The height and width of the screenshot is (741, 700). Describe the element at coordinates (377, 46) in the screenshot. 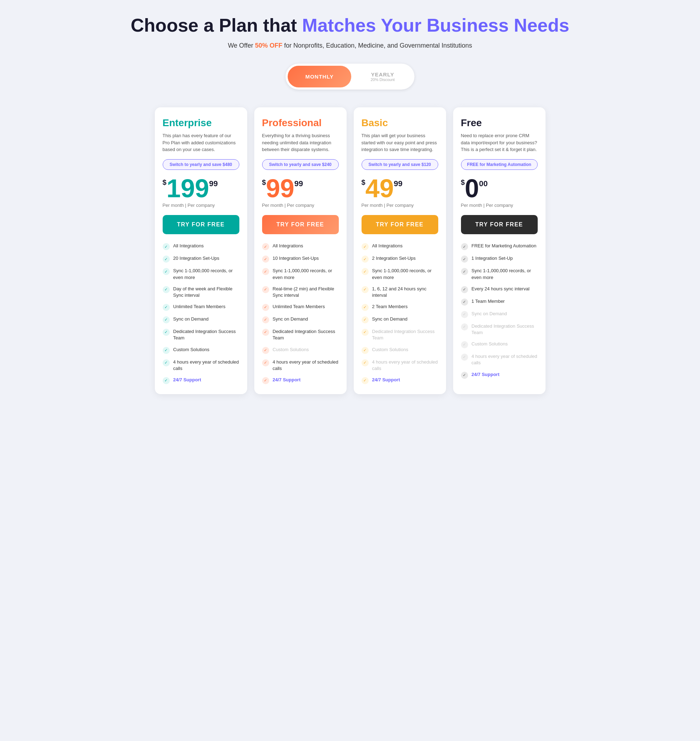

I see `subtitle-post: for Nonprofits, Education, Medicine, and…` at that location.